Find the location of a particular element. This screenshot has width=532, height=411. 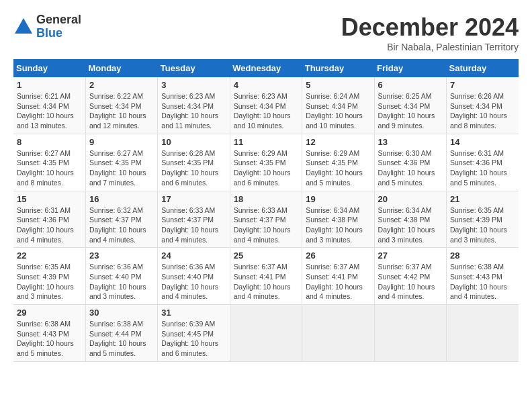

day-info: Sunrise: 6:22 AM Sunset: 4:34 PM Dayligh… is located at coordinates (122, 111).